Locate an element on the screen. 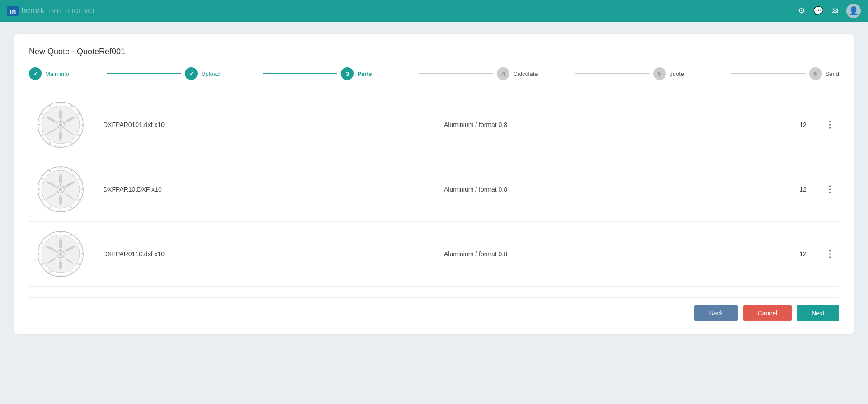 The height and width of the screenshot is (404, 868). brand-area: in lantek INTELLIGENCE is located at coordinates (52, 11).